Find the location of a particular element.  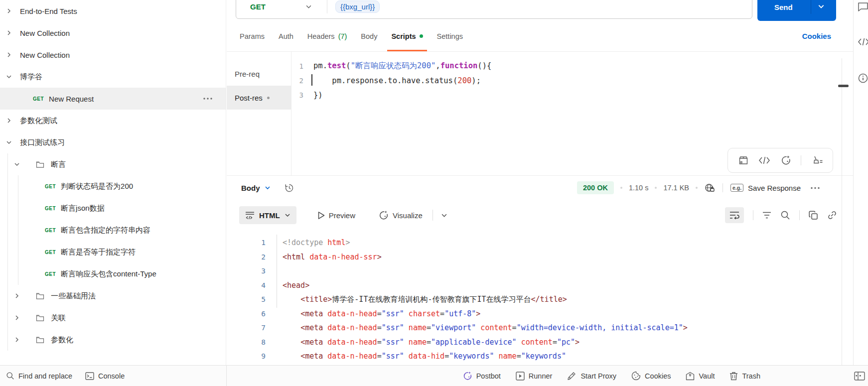

sidebar-request-assert-header-content-type: GET 断言响应头包含content-Type is located at coordinates (113, 274).